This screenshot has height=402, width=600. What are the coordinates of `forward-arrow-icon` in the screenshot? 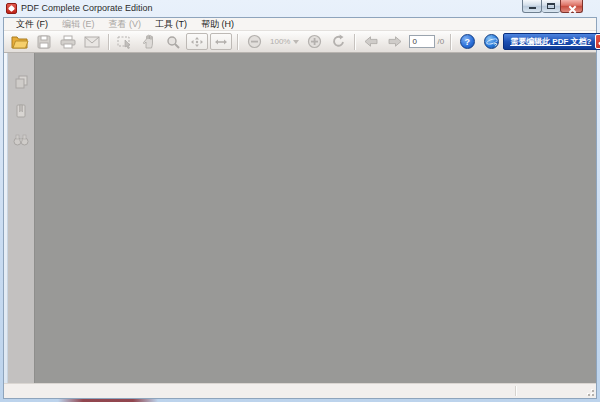 It's located at (395, 42).